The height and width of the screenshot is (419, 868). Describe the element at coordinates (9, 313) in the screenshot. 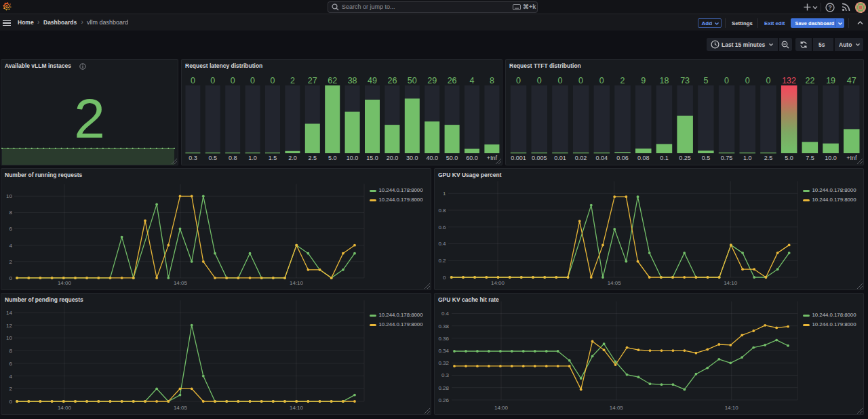

I see `svg-text: 14` at that location.